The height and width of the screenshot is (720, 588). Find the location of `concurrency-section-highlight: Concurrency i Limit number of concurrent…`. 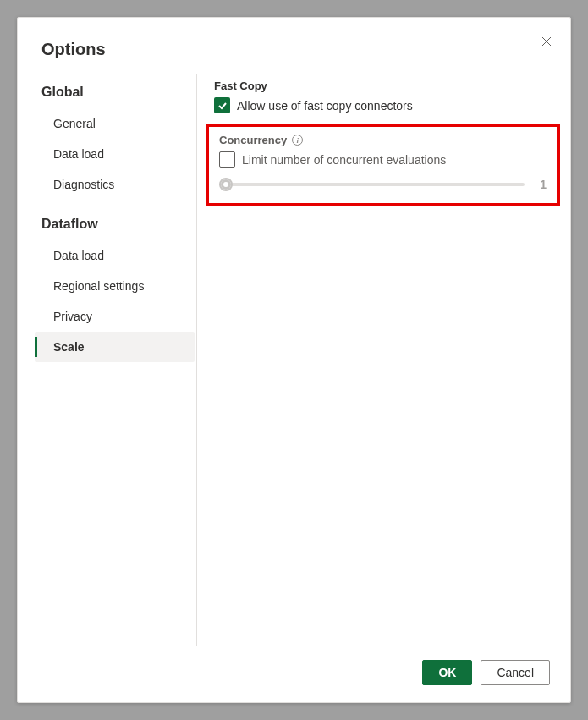

concurrency-section-highlight: Concurrency i Limit number of concurrent… is located at coordinates (382, 165).